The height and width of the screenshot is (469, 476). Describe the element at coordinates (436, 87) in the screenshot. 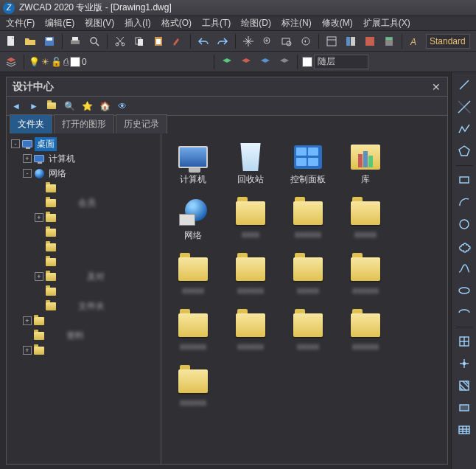

I see `close-icon: ✕` at that location.